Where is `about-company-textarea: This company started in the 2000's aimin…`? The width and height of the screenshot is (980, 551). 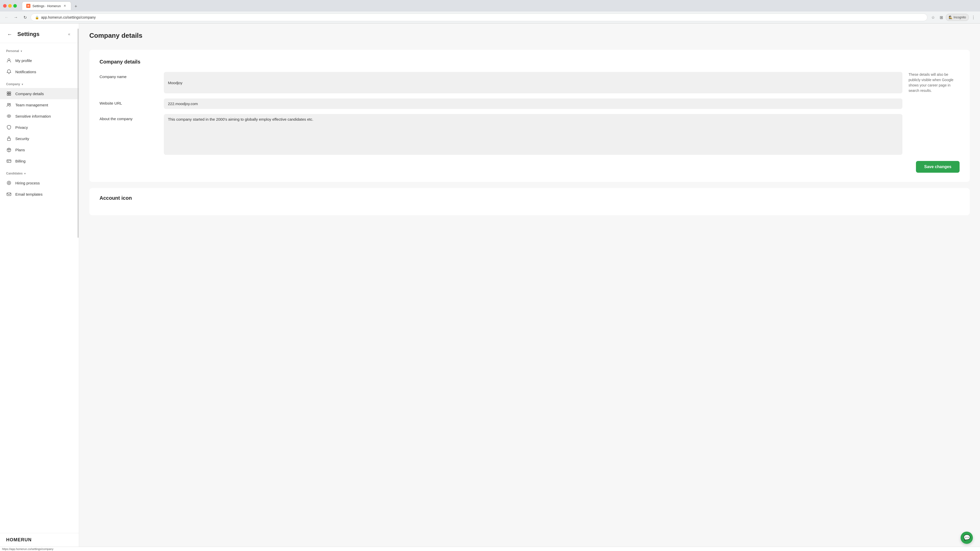
about-company-textarea: This company started in the 2000's aimin… is located at coordinates (533, 135).